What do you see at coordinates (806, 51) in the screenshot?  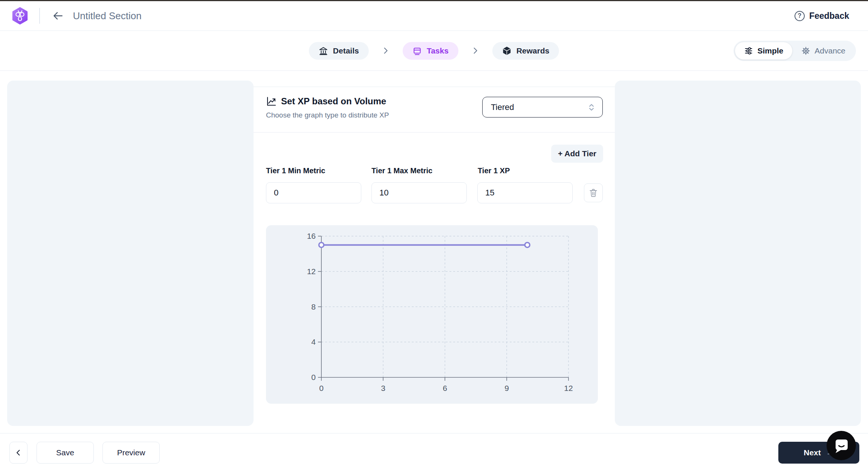 I see `gear-icon` at bounding box center [806, 51].